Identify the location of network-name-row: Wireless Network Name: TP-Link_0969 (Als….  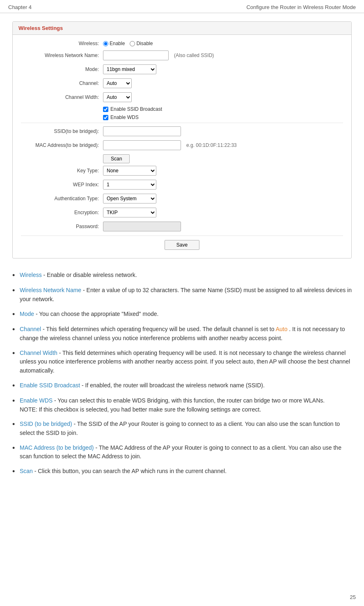
(182, 55).